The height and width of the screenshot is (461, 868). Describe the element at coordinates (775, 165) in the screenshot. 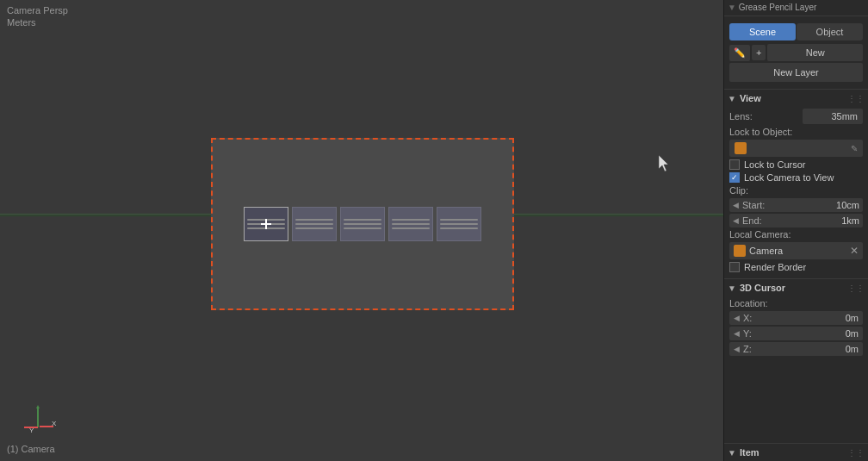

I see `lock-to-cursor-label: Lock to Cursor` at that location.